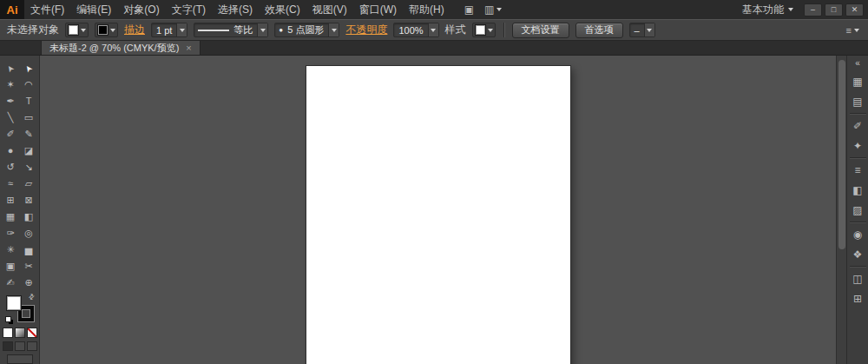  I want to click on eyedropper-tool: ✑, so click(10, 233).